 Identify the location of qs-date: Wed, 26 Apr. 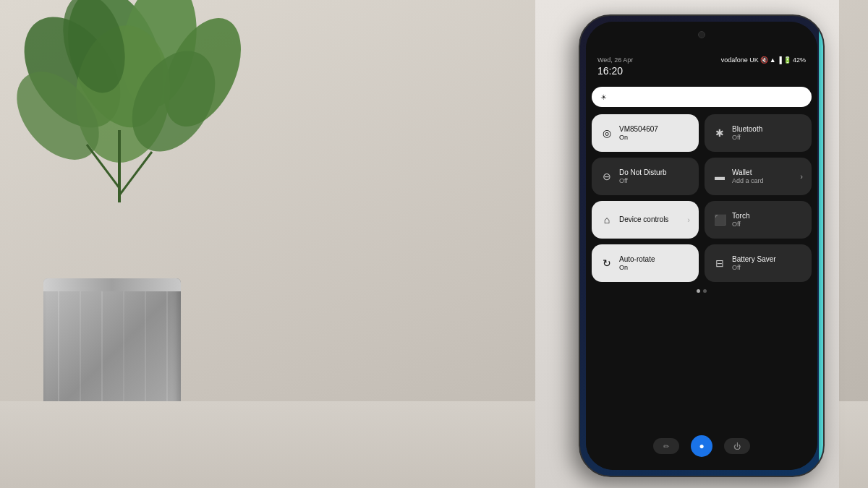
(615, 60).